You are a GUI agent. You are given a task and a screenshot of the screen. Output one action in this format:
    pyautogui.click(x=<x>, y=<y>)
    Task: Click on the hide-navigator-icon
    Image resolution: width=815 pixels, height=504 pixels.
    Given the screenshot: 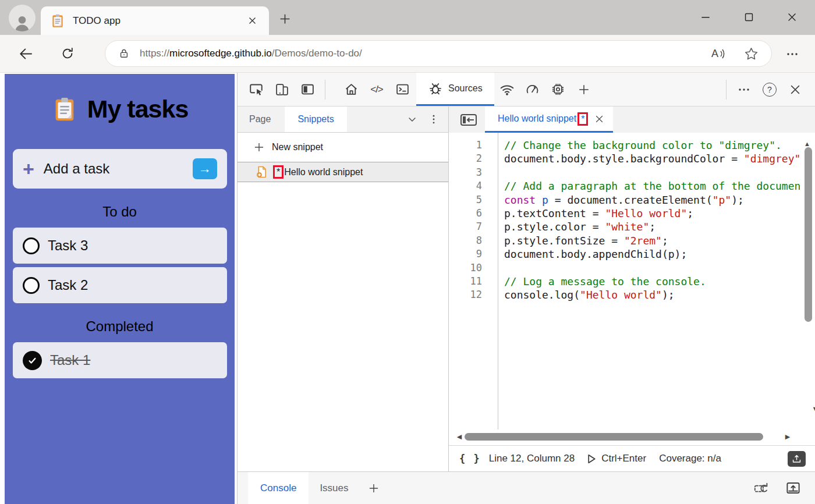 What is the action you would take?
    pyautogui.click(x=469, y=120)
    